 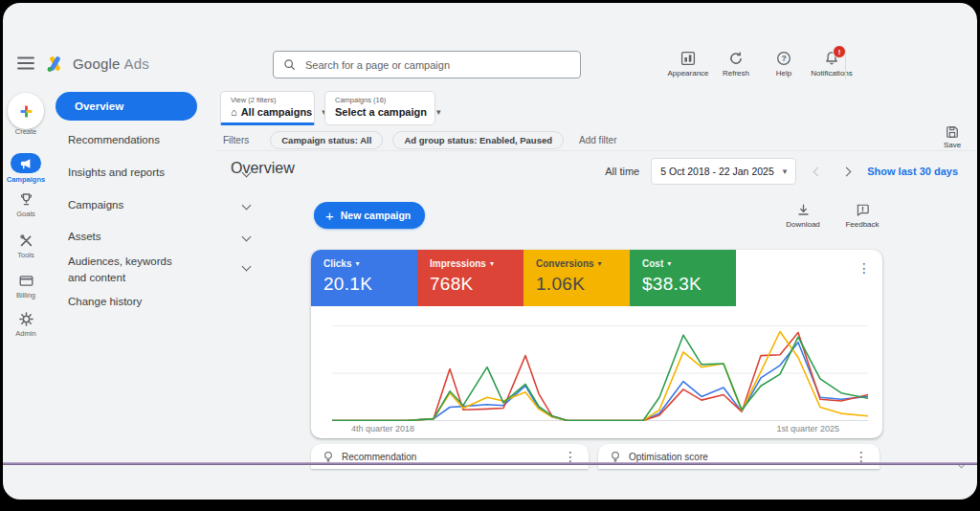 I want to click on brand-text: GoogleAds, so click(x=111, y=63).